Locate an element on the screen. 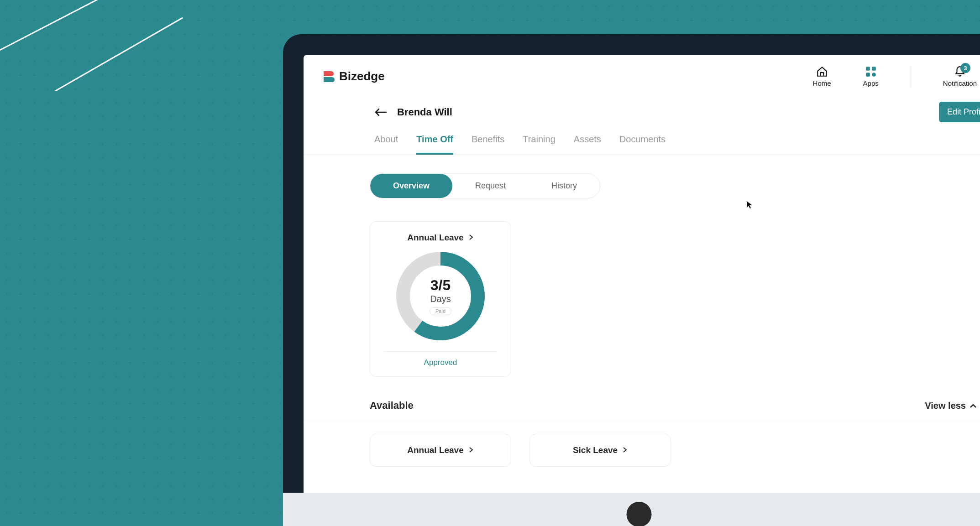 The width and height of the screenshot is (980, 526). chevron-up-icon is located at coordinates (973, 406).